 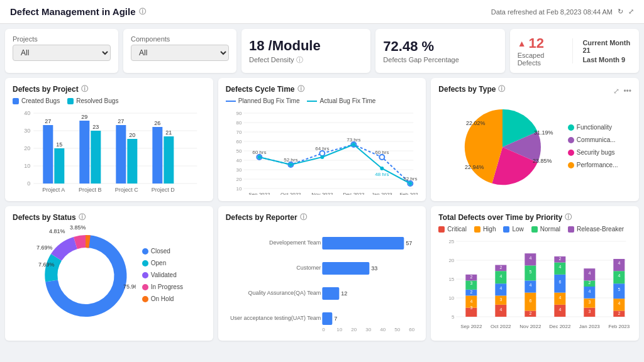 I want to click on components-filter-card: Components All, so click(x=180, y=51).